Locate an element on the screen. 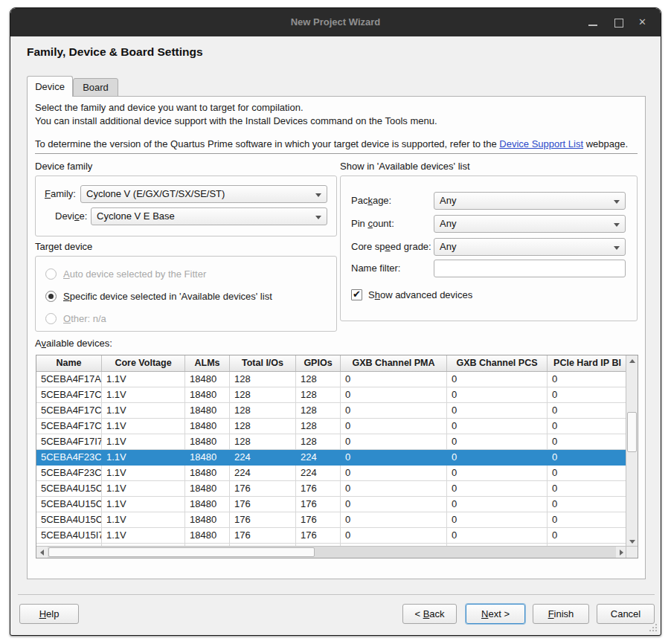 The image size is (671, 644). table-row: 5CEBA4U15I71.1V18480176176000 is located at coordinates (332, 535).